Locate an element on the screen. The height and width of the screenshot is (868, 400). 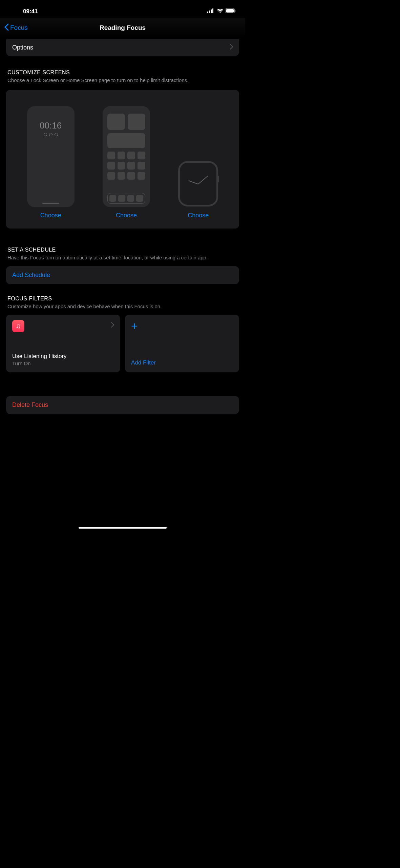
back-button: Focus is located at coordinates (16, 28).